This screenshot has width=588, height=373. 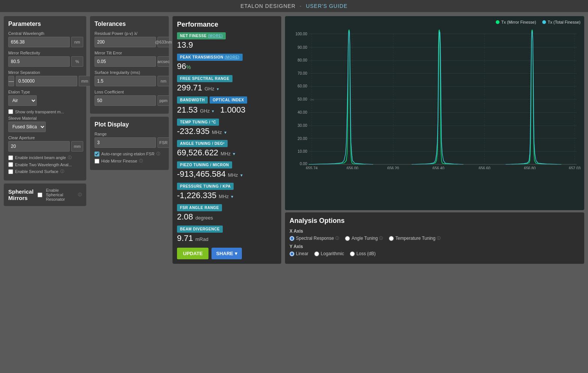 I want to click on legend-mirror-finesse-dot, so click(x=498, y=22).